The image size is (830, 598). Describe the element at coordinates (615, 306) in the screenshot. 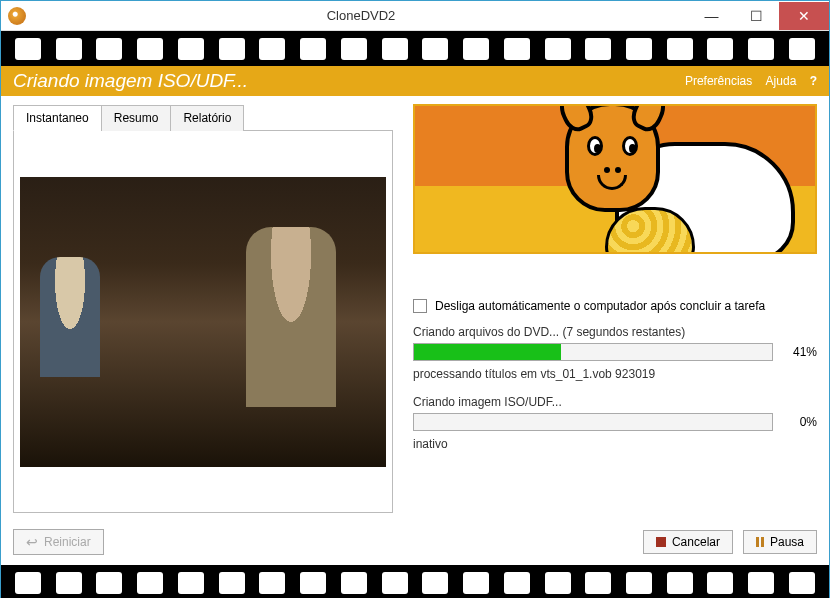

I see `shutdown-row: Desliga automáticamente o computador apó…` at that location.